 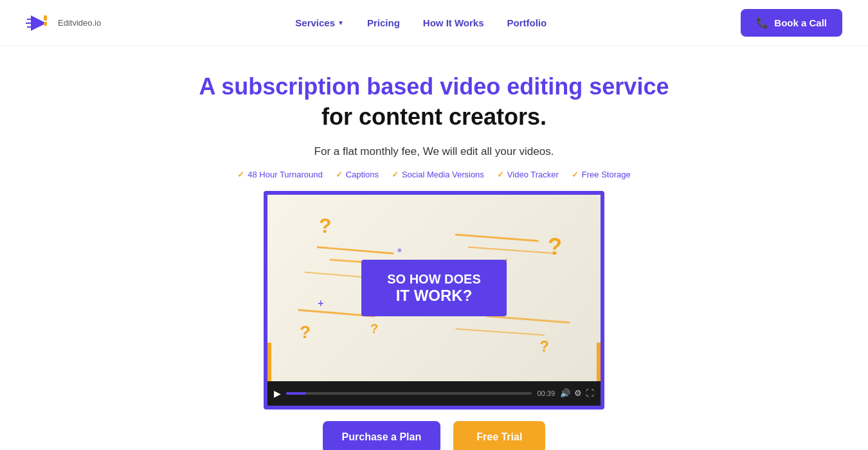 What do you see at coordinates (546, 393) in the screenshot?
I see `time-display: 00:39` at bounding box center [546, 393].